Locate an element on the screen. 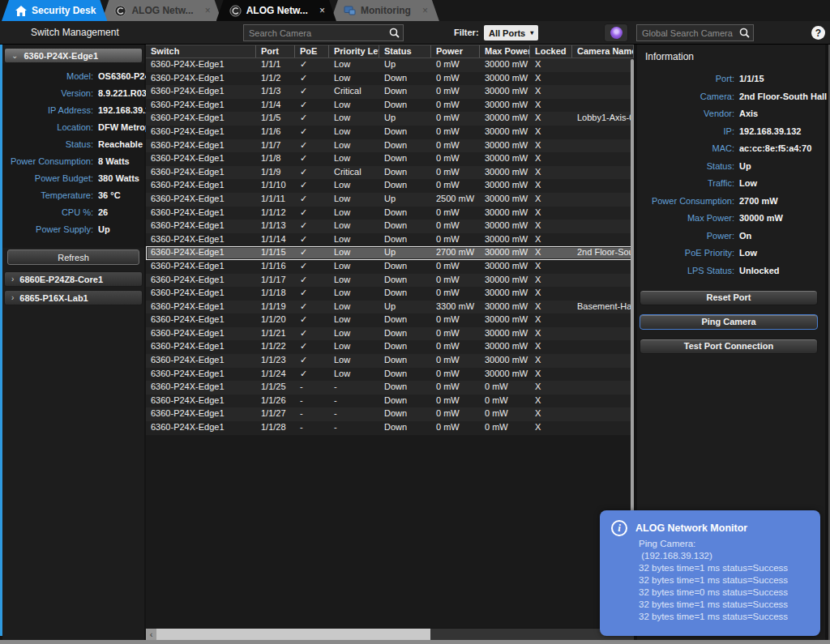 The image size is (830, 644). help-icon: ? is located at coordinates (819, 32).